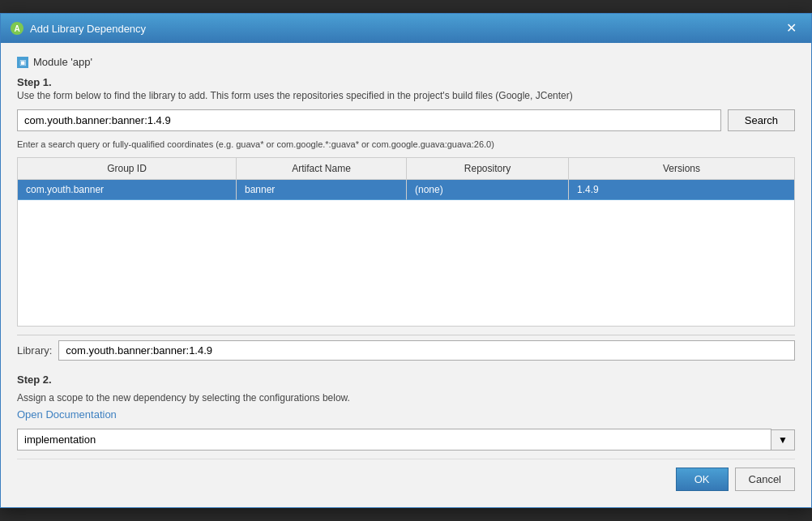 This screenshot has width=812, height=521. What do you see at coordinates (783, 440) in the screenshot?
I see `scope-dropdown-button: ▼` at bounding box center [783, 440].